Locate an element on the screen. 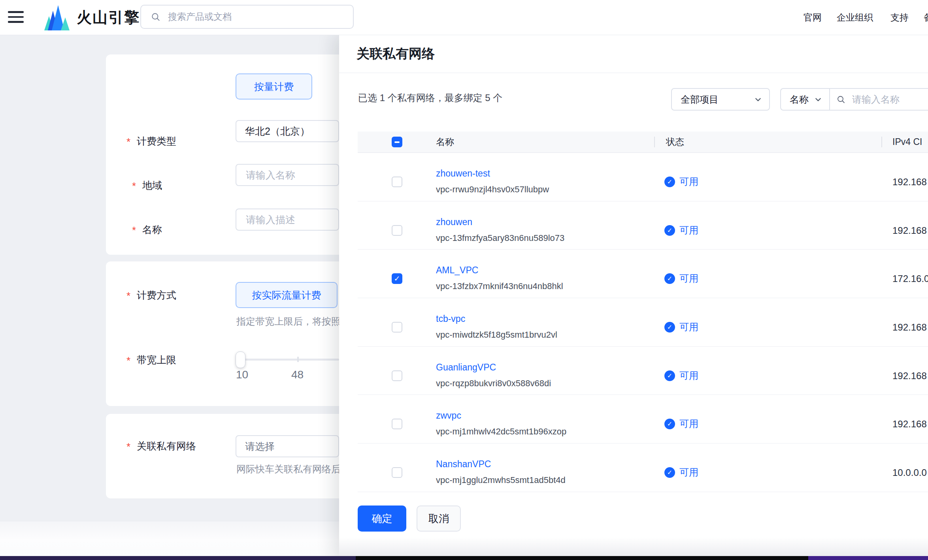  global-search-input is located at coordinates (247, 17).